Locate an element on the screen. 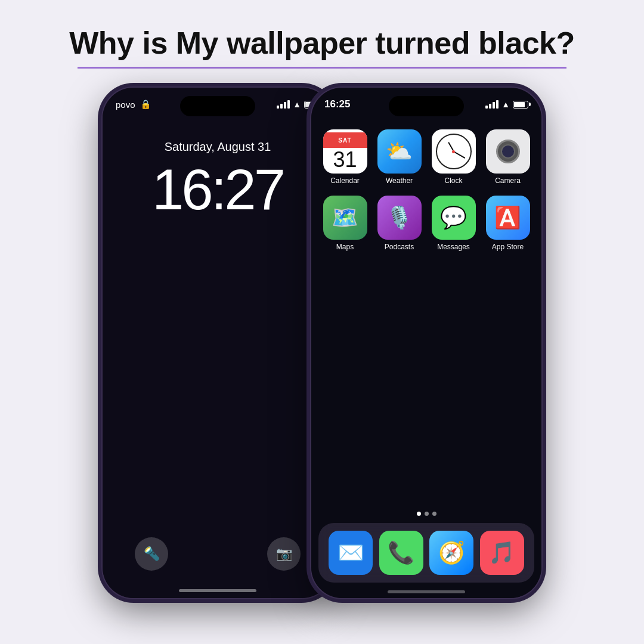  signal-bars is located at coordinates (283, 104).